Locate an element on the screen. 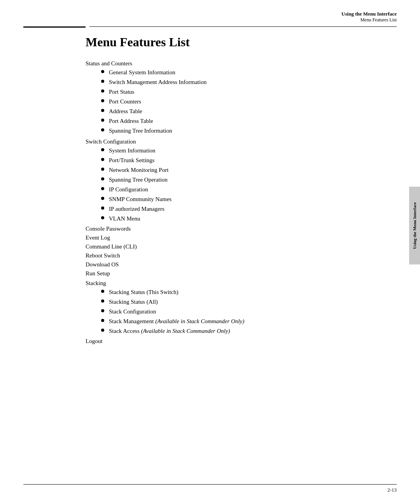 The width and height of the screenshot is (420, 504). section-switch-config: Switch Configuration is located at coordinates (237, 142).